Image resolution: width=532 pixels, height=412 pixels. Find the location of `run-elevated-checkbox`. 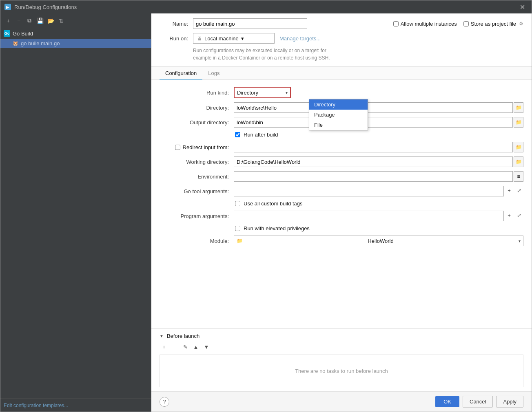

run-elevated-checkbox is located at coordinates (237, 228).